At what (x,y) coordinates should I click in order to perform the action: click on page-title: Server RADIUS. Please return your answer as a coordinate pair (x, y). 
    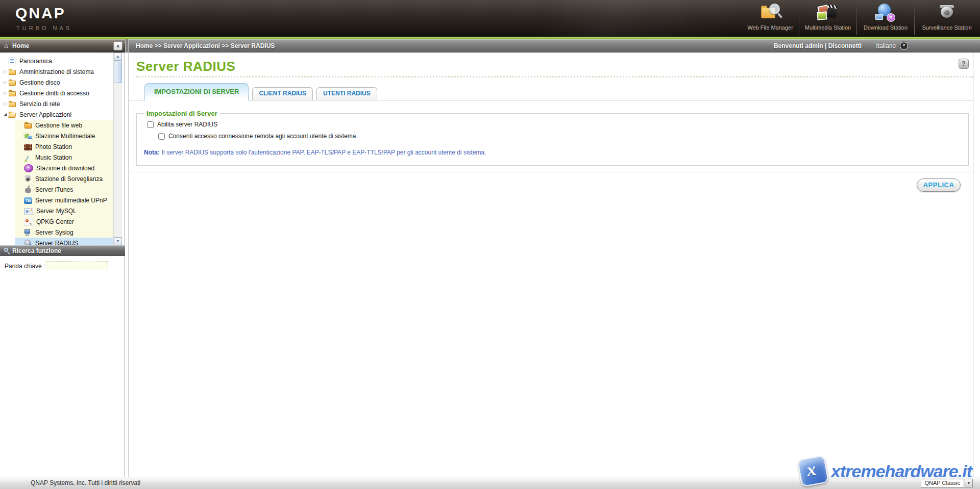
    Looking at the image, I should click on (186, 66).